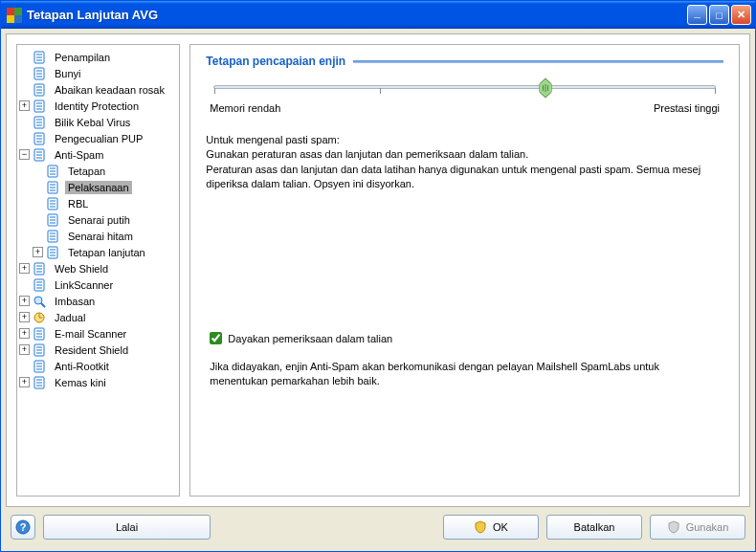 Image resolution: width=756 pixels, height=552 pixels. I want to click on slider-label-low: Memori rendah, so click(245, 108).